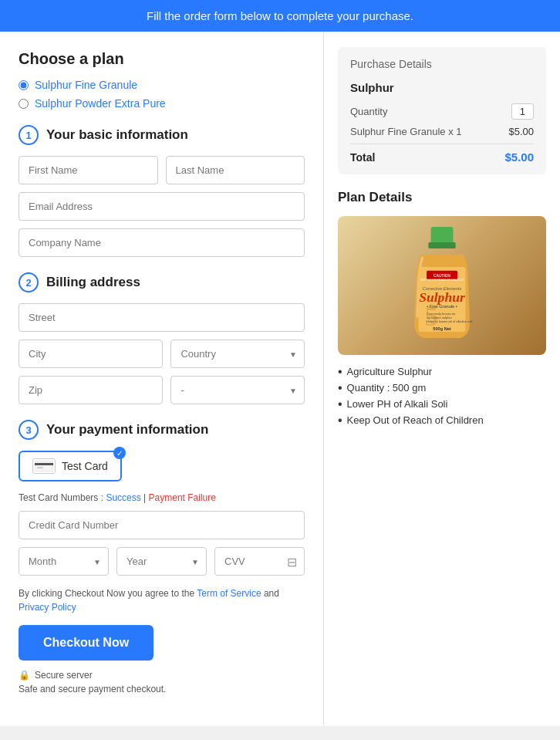 Image resolution: width=560 pixels, height=740 pixels. What do you see at coordinates (162, 390) in the screenshot?
I see `zip-state-row: -` at bounding box center [162, 390].